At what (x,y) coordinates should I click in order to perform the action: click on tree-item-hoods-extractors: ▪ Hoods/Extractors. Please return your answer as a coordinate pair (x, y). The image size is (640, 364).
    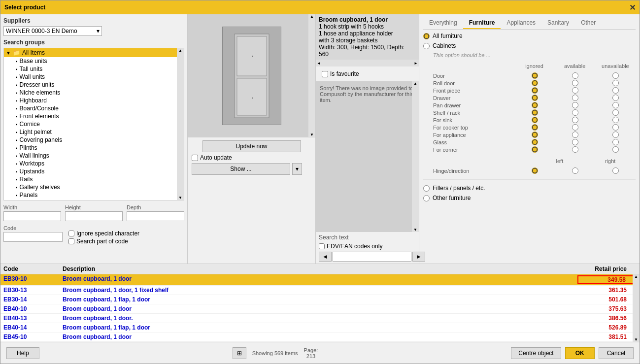
    Looking at the image, I should click on (99, 200).